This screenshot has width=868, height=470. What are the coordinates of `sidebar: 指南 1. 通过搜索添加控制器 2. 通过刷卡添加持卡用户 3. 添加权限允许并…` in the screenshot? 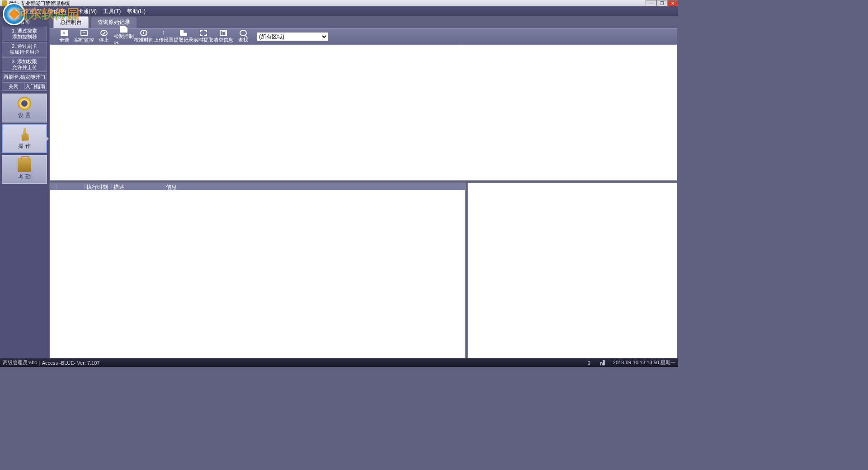 It's located at (24, 187).